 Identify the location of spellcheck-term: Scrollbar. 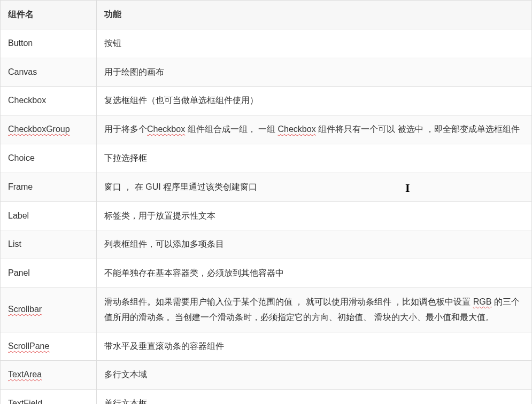
(25, 309).